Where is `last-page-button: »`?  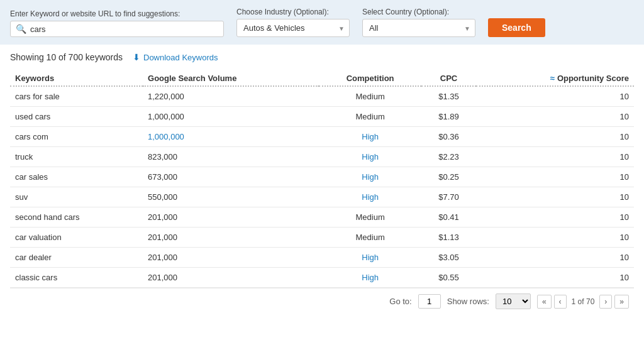
last-page-button: » is located at coordinates (621, 302).